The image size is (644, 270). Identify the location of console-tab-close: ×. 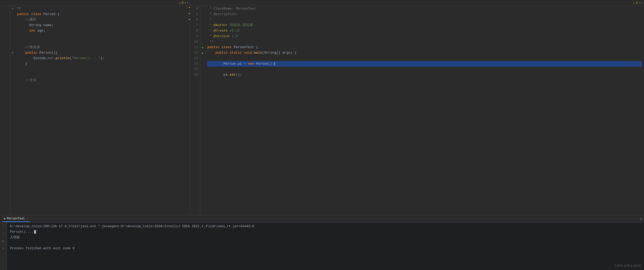
(27, 219).